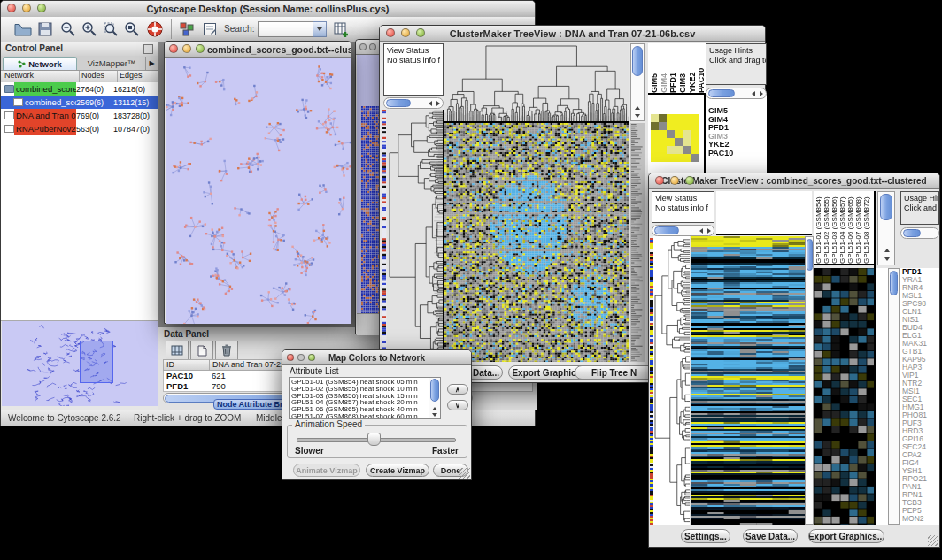 The image size is (942, 560). What do you see at coordinates (258, 50) in the screenshot?
I see `network1-titlebar: combined_scores_good.txt--cluste...` at bounding box center [258, 50].